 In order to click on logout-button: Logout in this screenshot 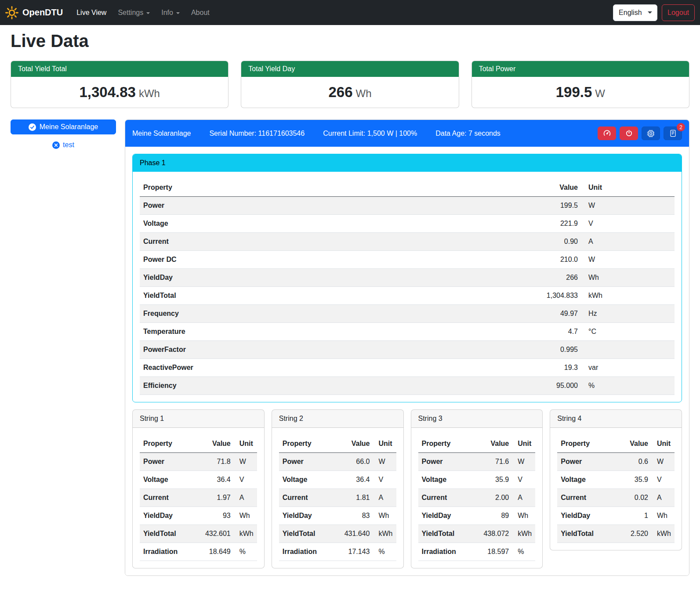, I will do `click(678, 13)`.